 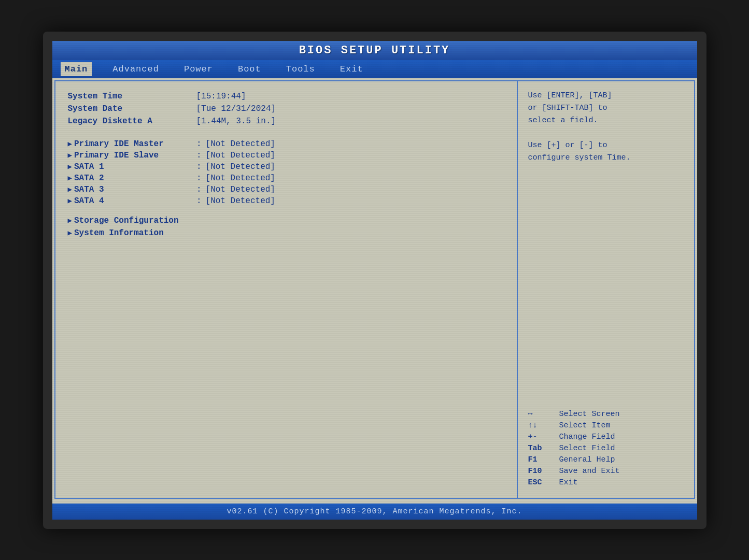 I want to click on key-desc: Change Field, so click(x=587, y=437).